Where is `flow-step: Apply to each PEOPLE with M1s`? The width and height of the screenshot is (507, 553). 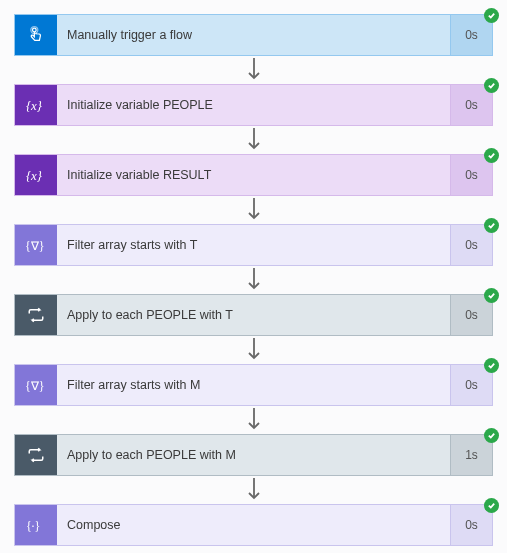
flow-step: Apply to each PEOPLE with M1s is located at coordinates (254, 455).